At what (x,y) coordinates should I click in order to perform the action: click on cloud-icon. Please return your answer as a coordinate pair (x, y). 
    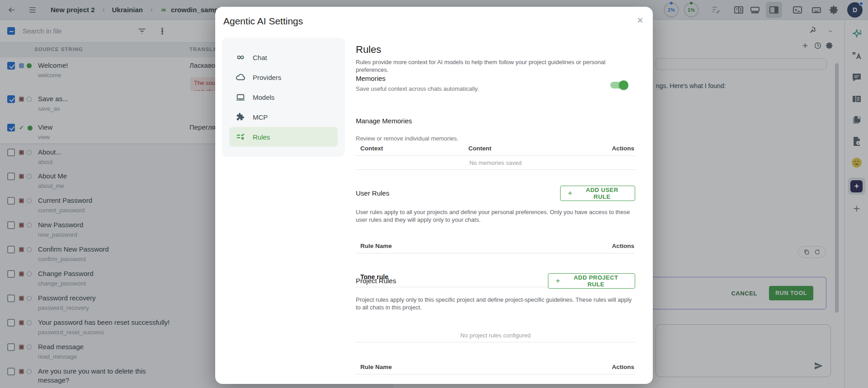
    Looking at the image, I should click on (241, 77).